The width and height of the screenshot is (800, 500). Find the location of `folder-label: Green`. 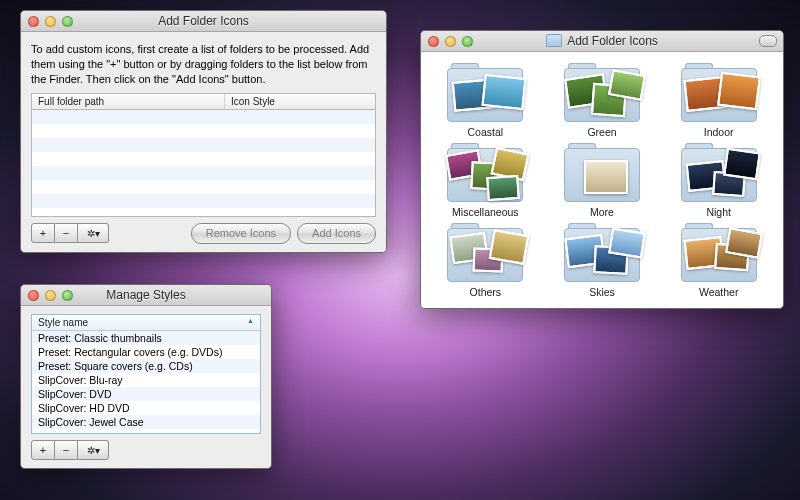

folder-label: Green is located at coordinates (602, 132).